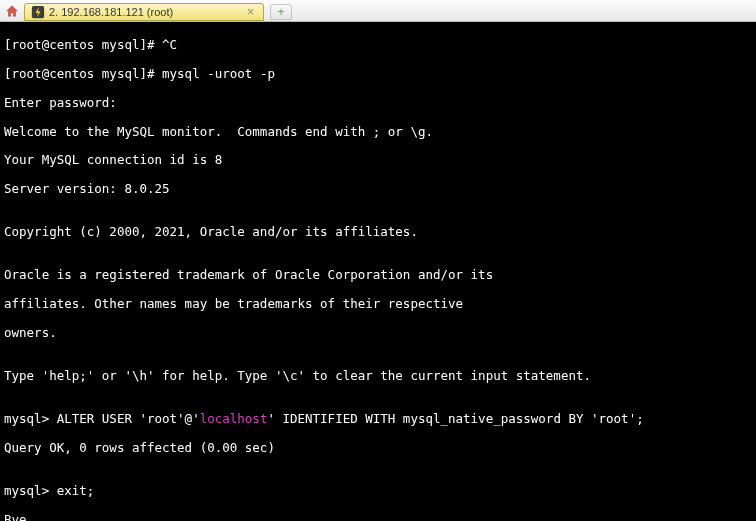 This screenshot has width=756, height=521. I want to click on output-line: Welcome to the MySQL monitor. Commands e…, so click(378, 132).